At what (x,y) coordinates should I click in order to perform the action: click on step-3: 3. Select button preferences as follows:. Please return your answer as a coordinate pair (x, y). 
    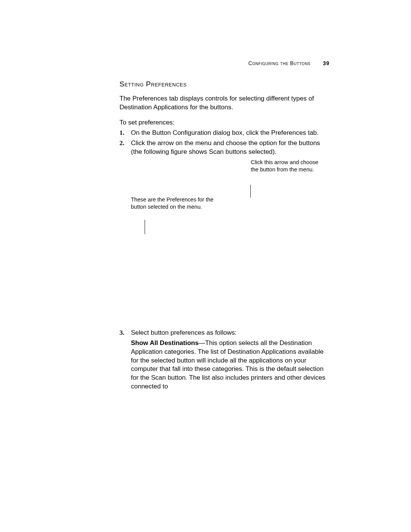
    Looking at the image, I should click on (224, 333).